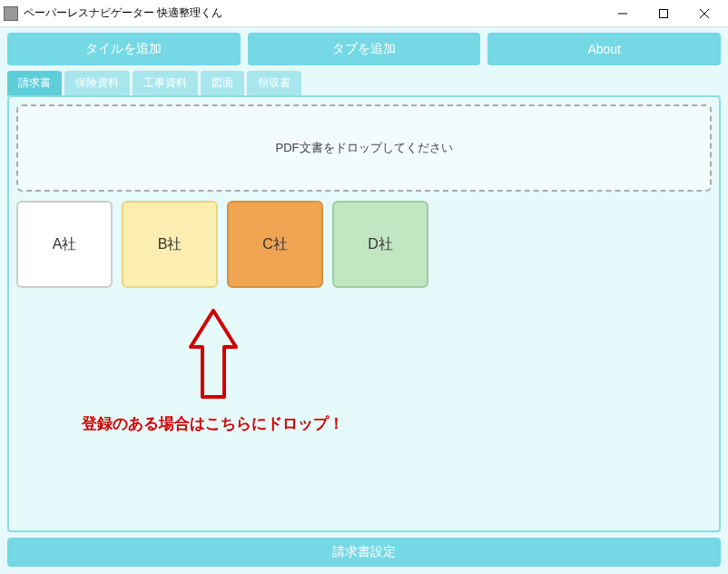 This screenshot has height=574, width=728. I want to click on window-controls, so click(663, 14).